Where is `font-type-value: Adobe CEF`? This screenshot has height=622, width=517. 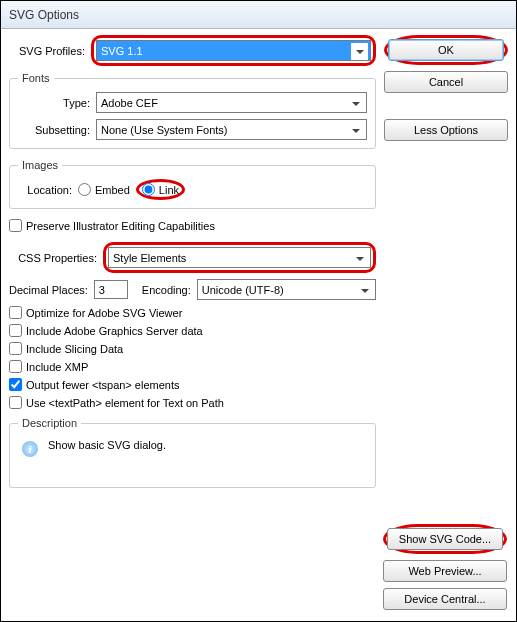
font-type-value: Adobe CEF is located at coordinates (130, 103).